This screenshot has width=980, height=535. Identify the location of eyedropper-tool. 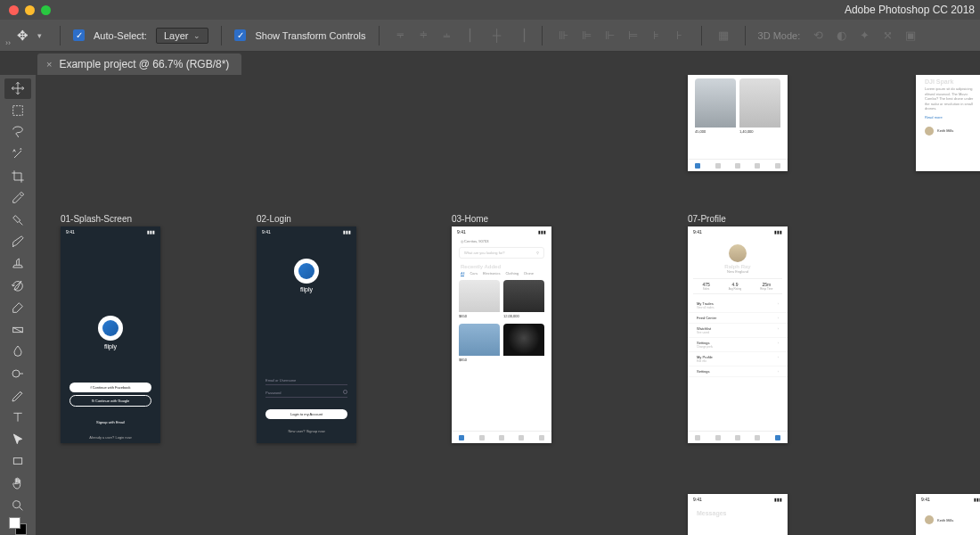
(18, 198).